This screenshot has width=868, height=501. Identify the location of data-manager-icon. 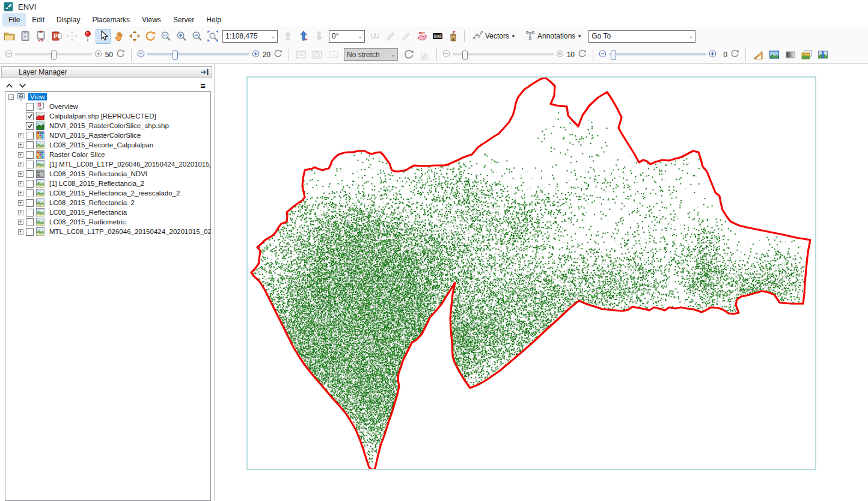
(25, 36).